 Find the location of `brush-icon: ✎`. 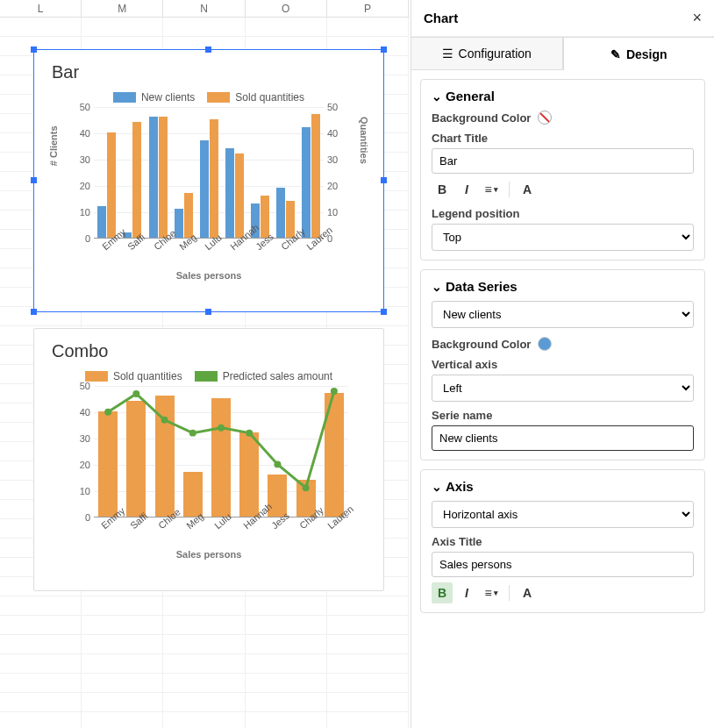

brush-icon: ✎ is located at coordinates (616, 54).